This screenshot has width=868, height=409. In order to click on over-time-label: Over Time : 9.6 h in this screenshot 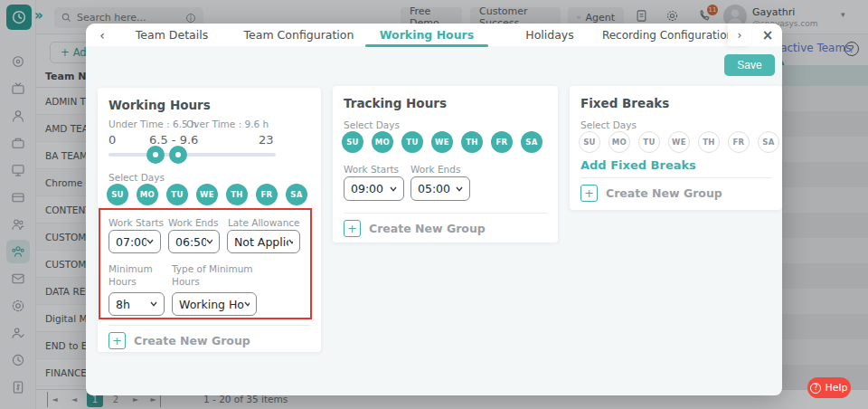, I will do `click(228, 124)`.